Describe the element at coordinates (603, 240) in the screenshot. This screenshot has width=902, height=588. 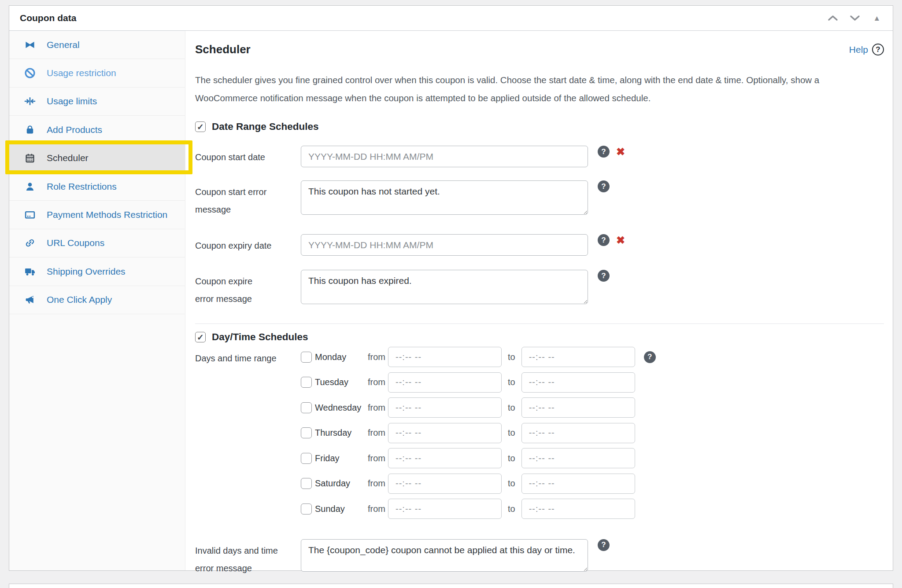
I see `expiry-date-help-icon: ?` at that location.